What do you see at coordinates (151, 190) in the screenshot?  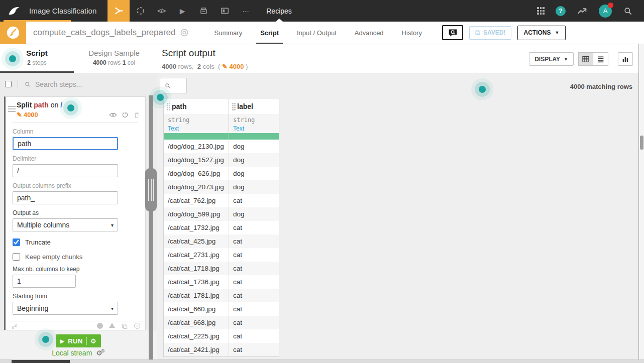 I see `panel-resize-grip` at bounding box center [151, 190].